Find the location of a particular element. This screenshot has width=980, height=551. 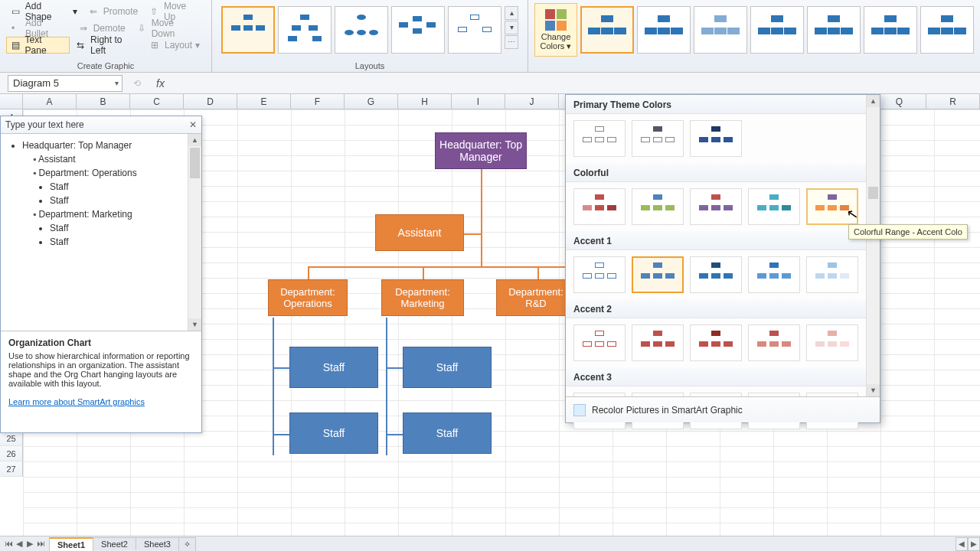

new-sheet-tab: ✧ is located at coordinates (187, 544).